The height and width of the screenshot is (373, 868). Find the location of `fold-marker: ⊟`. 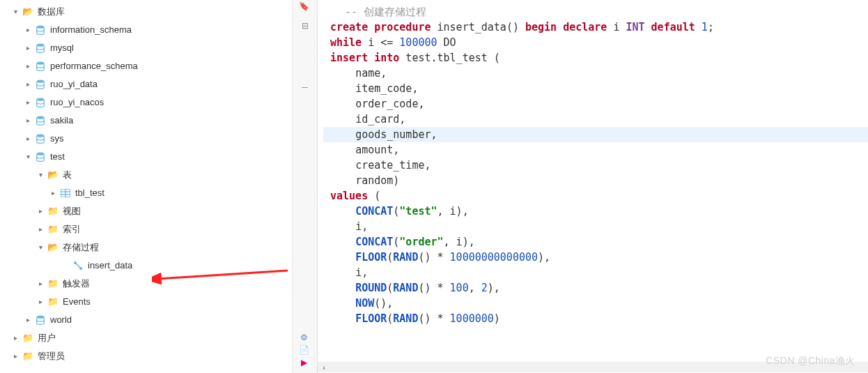

fold-marker: ⊟ is located at coordinates (305, 29).